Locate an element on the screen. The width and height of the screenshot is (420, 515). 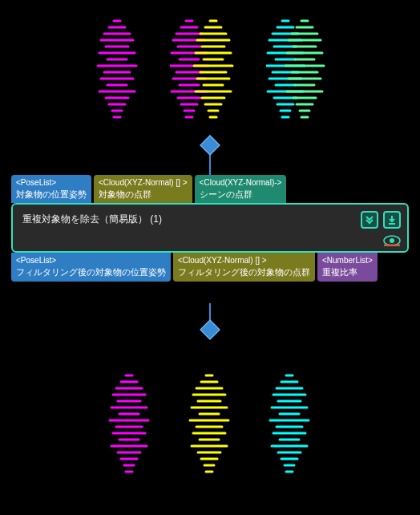
pointcloud-magenta is located at coordinates (118, 71).